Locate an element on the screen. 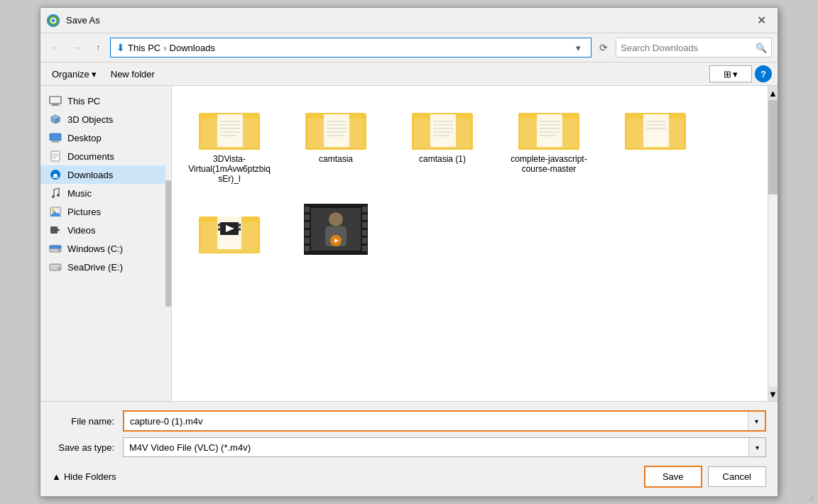 This screenshot has width=818, height=504. address-bar: ← → ↑ ⬇ This PC › Downloads ▾ ⟳ 🔍 is located at coordinates (409, 48).